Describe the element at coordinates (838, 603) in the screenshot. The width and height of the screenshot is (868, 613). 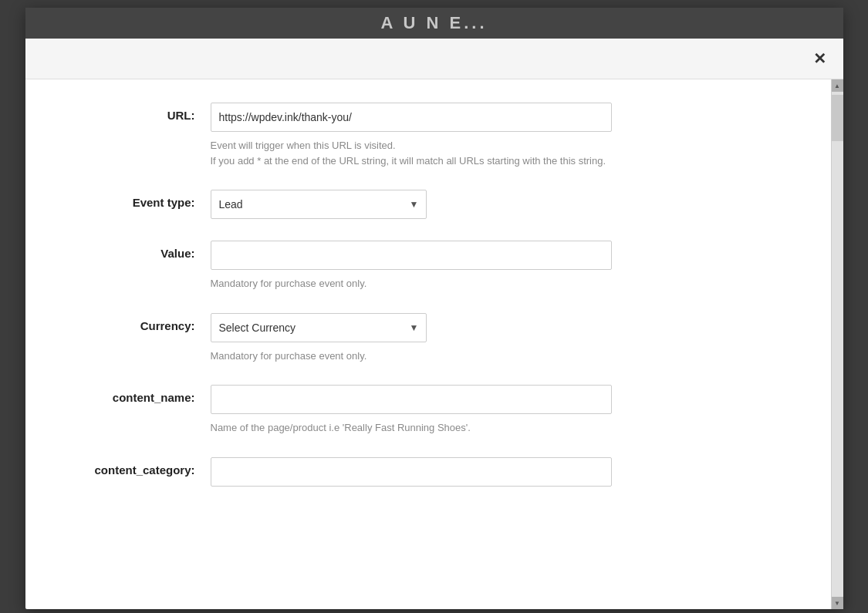
I see `scroll-down-button: ▼` at that location.